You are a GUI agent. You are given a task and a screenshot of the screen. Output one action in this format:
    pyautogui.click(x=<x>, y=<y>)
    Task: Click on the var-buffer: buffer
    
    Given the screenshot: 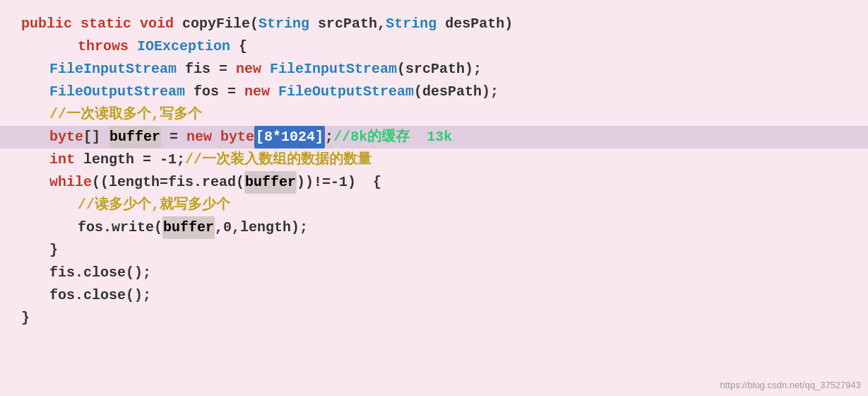 What is the action you would take?
    pyautogui.click(x=135, y=137)
    